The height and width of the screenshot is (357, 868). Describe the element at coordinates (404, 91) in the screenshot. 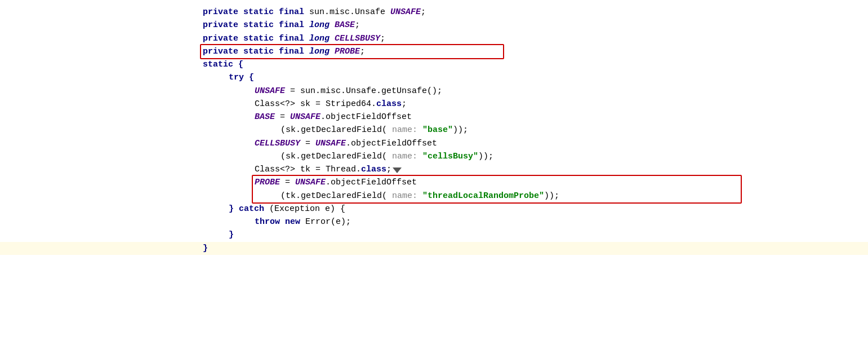

I see `code-token: getUnsafe` at that location.